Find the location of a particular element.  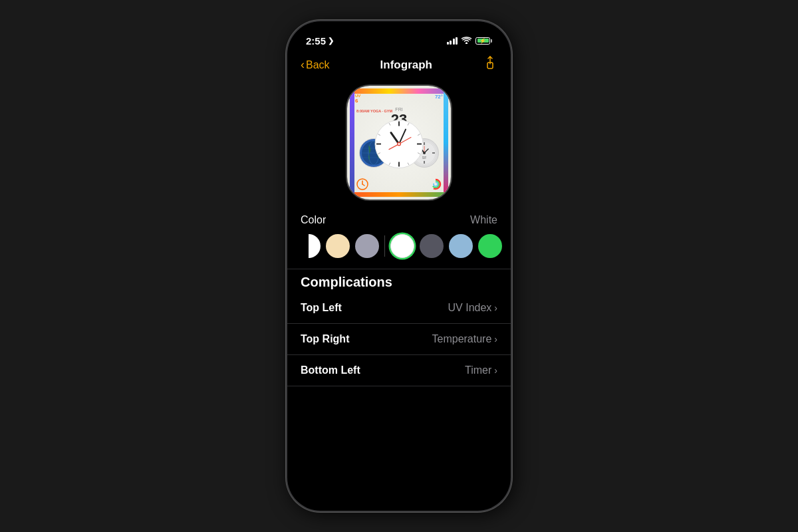

power-button is located at coordinates (511, 170).